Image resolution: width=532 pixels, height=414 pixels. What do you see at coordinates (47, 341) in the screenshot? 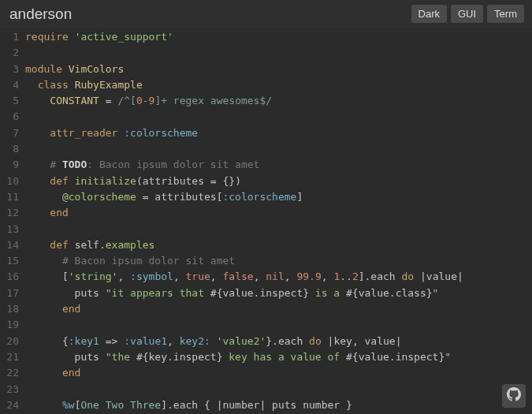
I see `token-punc: {` at bounding box center [47, 341].